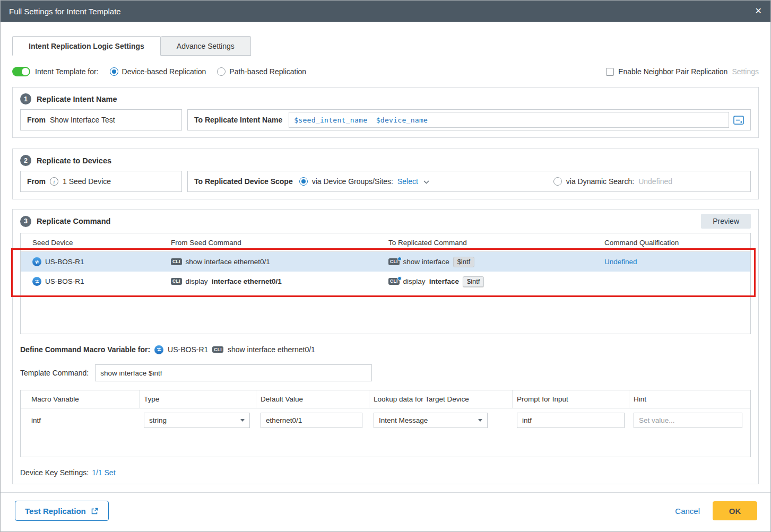 Image resolution: width=771 pixels, height=532 pixels. Describe the element at coordinates (158, 420) in the screenshot. I see `type-select-value: string` at that location.